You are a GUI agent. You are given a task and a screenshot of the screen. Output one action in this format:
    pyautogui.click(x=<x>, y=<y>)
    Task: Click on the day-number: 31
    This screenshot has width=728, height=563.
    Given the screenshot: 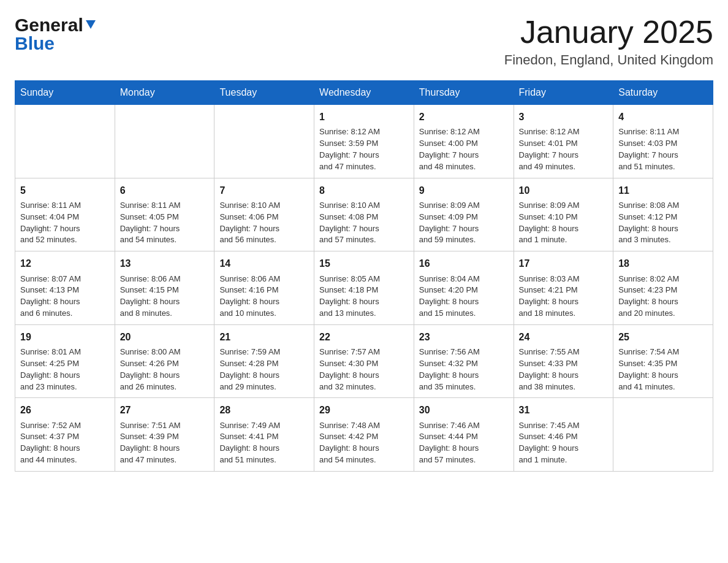 What is the action you would take?
    pyautogui.click(x=564, y=410)
    